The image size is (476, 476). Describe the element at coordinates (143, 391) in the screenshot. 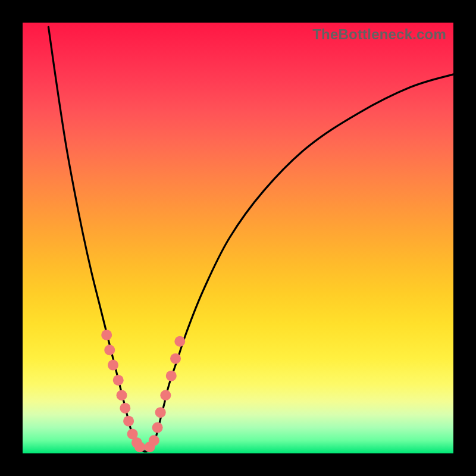

I see `marker-group` at that location.